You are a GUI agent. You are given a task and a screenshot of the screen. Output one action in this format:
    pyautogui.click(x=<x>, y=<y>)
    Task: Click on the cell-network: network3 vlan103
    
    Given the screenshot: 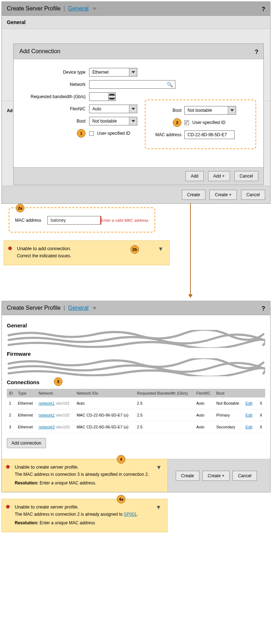 What is the action you would take?
    pyautogui.click(x=55, y=427)
    